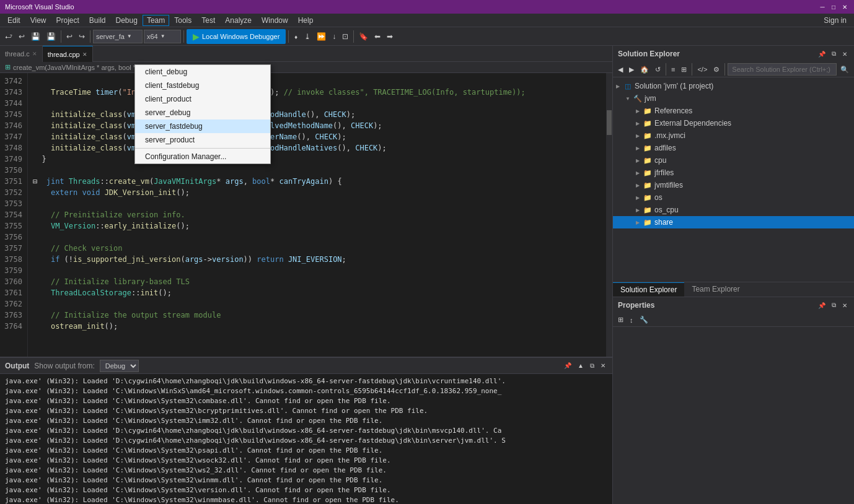 The height and width of the screenshot is (504, 854). Describe the element at coordinates (203, 157) in the screenshot. I see `dropdown-item-6: Configuration Manager...` at that location.